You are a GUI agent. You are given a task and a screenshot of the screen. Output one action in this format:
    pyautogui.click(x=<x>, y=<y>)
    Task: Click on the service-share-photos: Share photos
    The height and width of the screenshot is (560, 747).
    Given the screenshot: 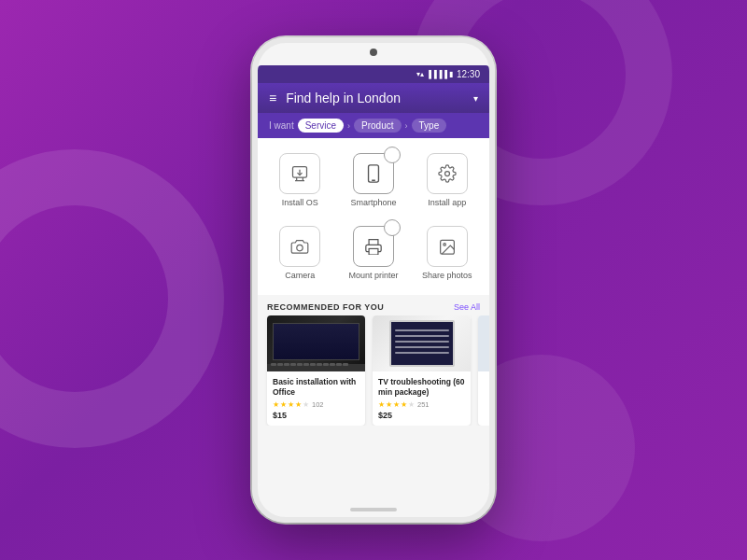 What is the action you would take?
    pyautogui.click(x=446, y=253)
    